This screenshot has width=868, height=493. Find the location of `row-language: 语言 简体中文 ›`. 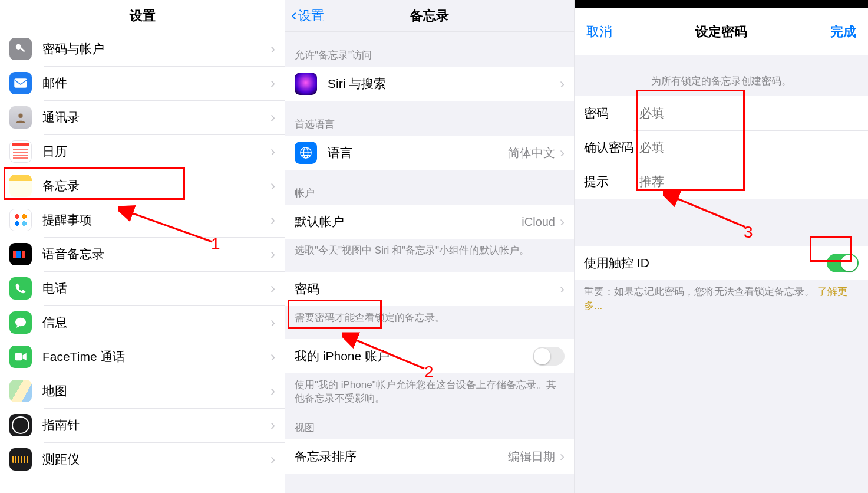

row-language: 语言 简体中文 › is located at coordinates (430, 153).